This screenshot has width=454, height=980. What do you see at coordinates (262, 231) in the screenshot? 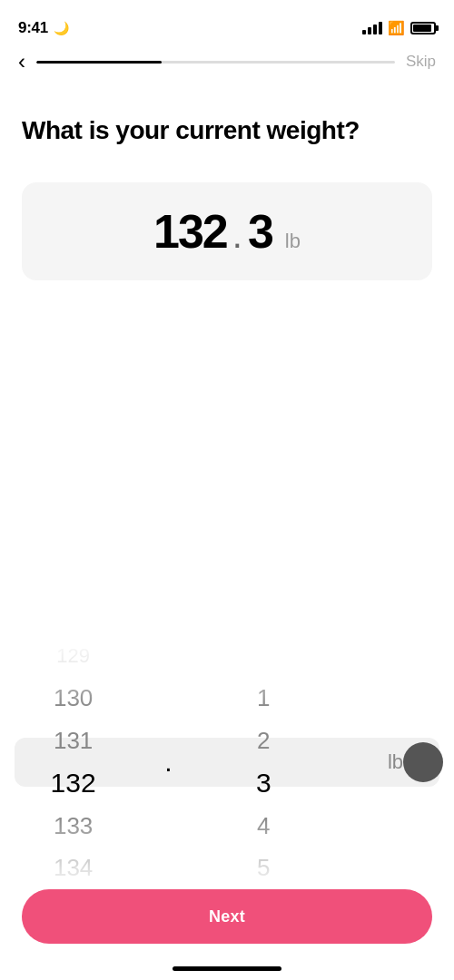
I see `weight-decimal: 3` at bounding box center [262, 231].